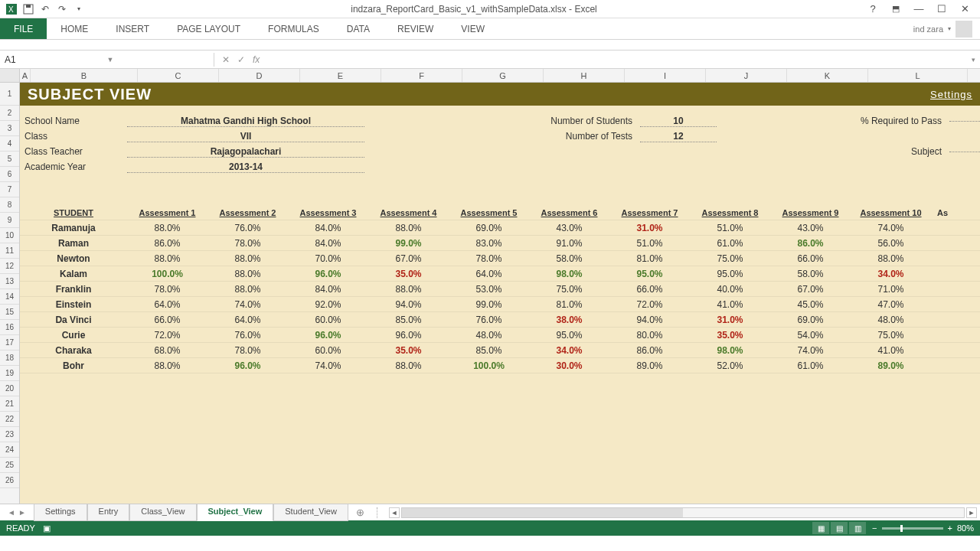 The height and width of the screenshot is (551, 980). What do you see at coordinates (9, 266) in the screenshot?
I see `row-header: 12` at bounding box center [9, 266].